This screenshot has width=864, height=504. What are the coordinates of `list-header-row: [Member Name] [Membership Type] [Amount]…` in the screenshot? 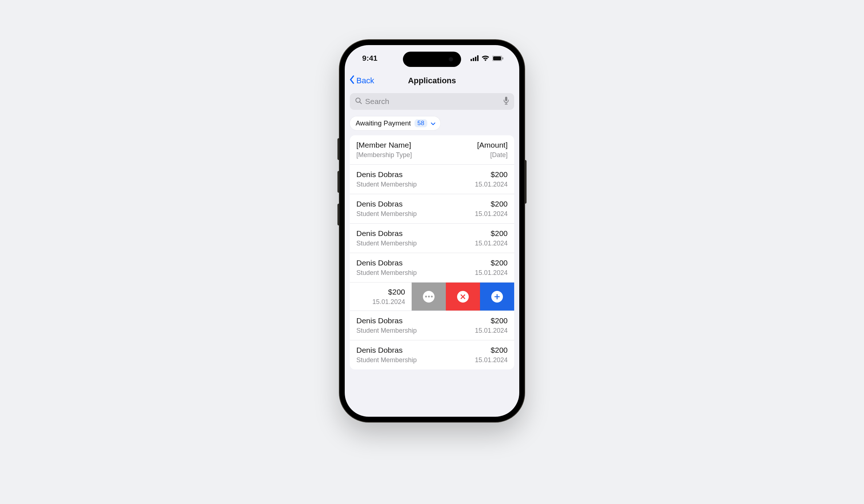 It's located at (432, 150).